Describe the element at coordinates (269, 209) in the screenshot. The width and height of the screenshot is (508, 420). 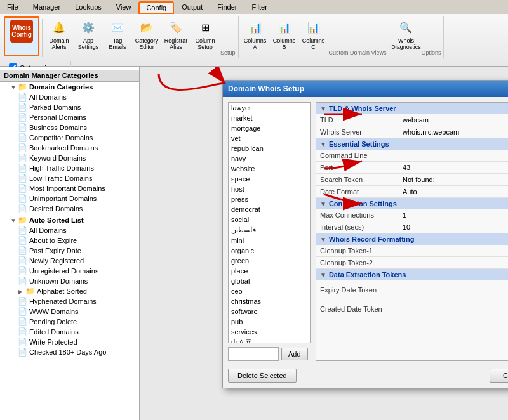
I see `list-item: democrat` at that location.